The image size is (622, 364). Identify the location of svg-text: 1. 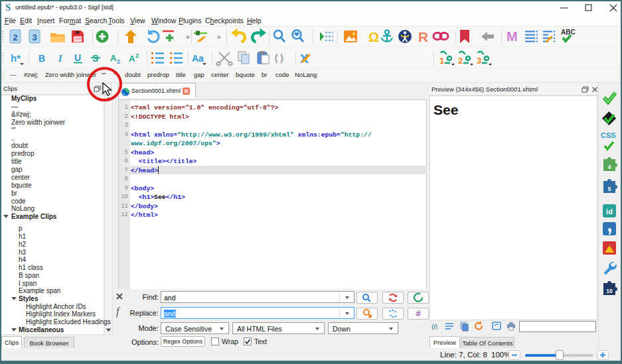
(442, 61).